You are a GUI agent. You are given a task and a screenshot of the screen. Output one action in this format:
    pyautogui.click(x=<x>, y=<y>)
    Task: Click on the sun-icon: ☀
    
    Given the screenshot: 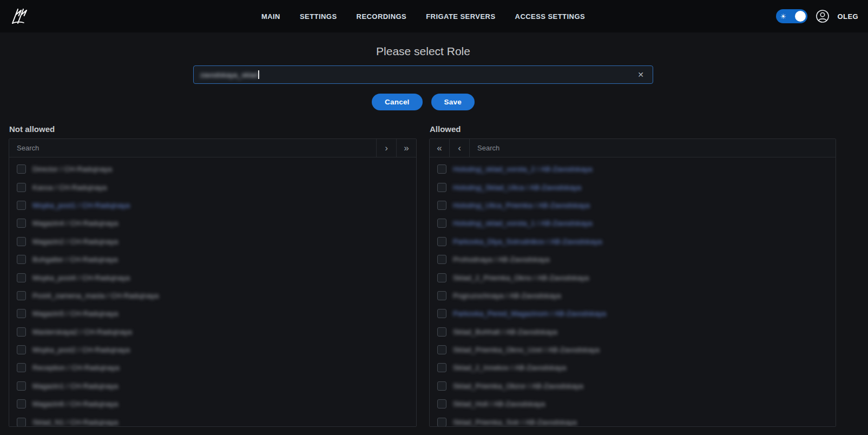 What is the action you would take?
    pyautogui.click(x=784, y=16)
    